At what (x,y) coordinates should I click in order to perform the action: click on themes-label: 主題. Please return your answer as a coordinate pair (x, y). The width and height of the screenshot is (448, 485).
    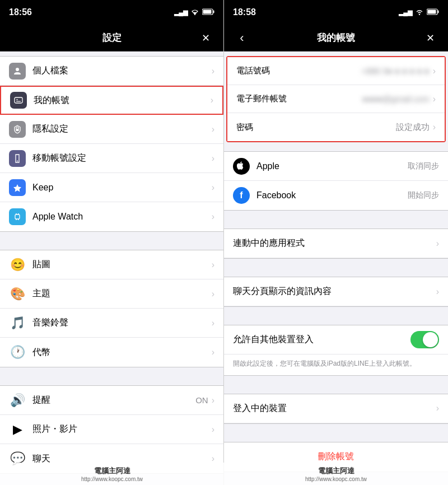
    Looking at the image, I should click on (122, 293).